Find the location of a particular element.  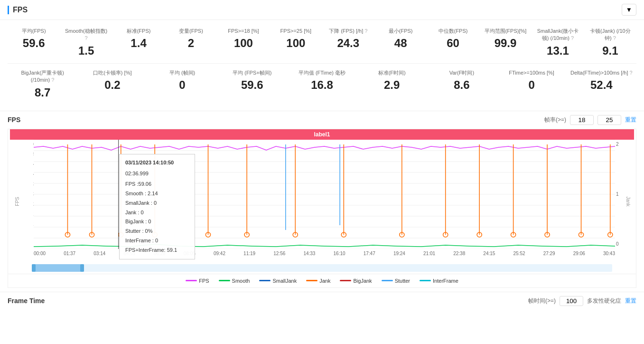

metric-label: Smooth(稳帧指数) ? is located at coordinates (86, 35).